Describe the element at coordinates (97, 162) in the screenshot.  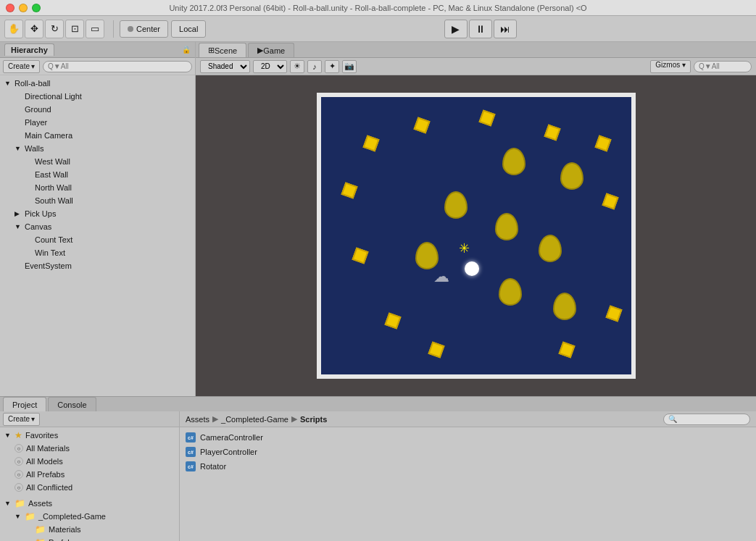
I see `tree-item-west-wall: West Wall` at that location.